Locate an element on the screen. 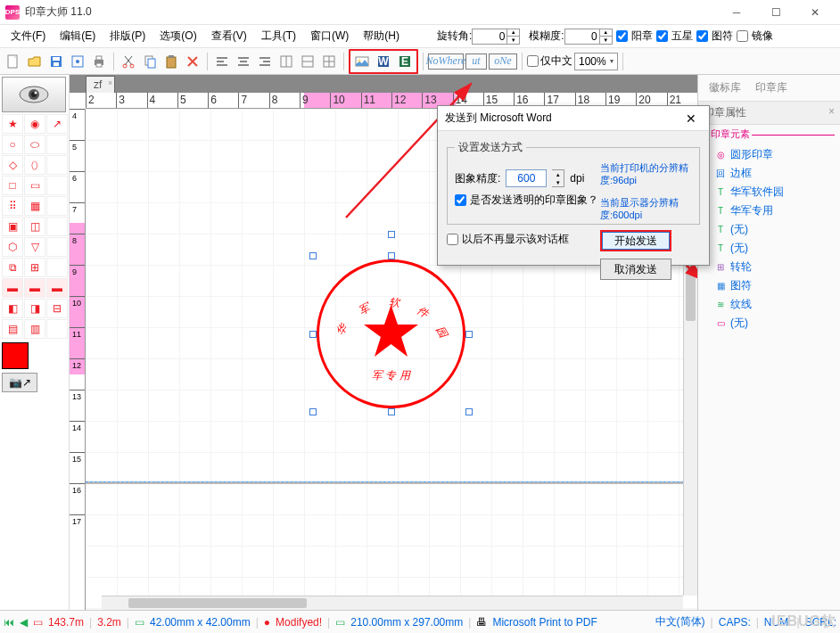 Image resolution: width=840 pixels, height=633 pixels. panel-close-icon: × is located at coordinates (831, 112).